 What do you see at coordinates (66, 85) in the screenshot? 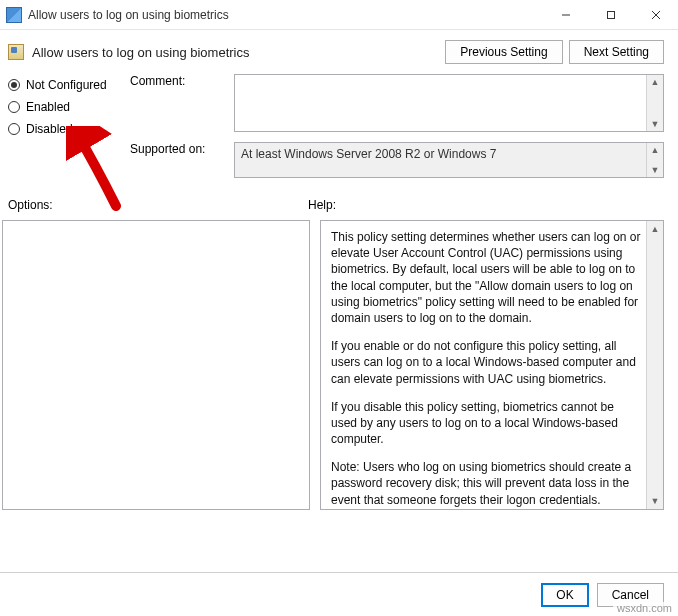
I see `radio-label: Not Configured` at bounding box center [66, 85].